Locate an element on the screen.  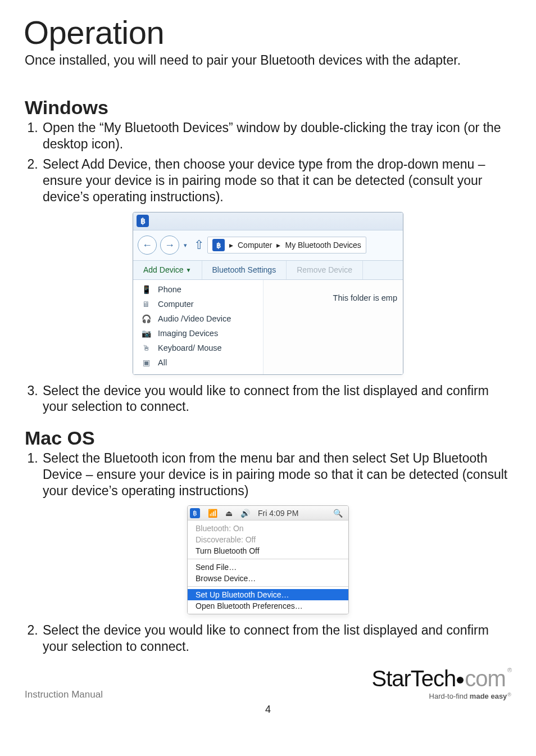
dropdown-item-audio: 🎧Audio /Video Device is located at coordinates (198, 319).